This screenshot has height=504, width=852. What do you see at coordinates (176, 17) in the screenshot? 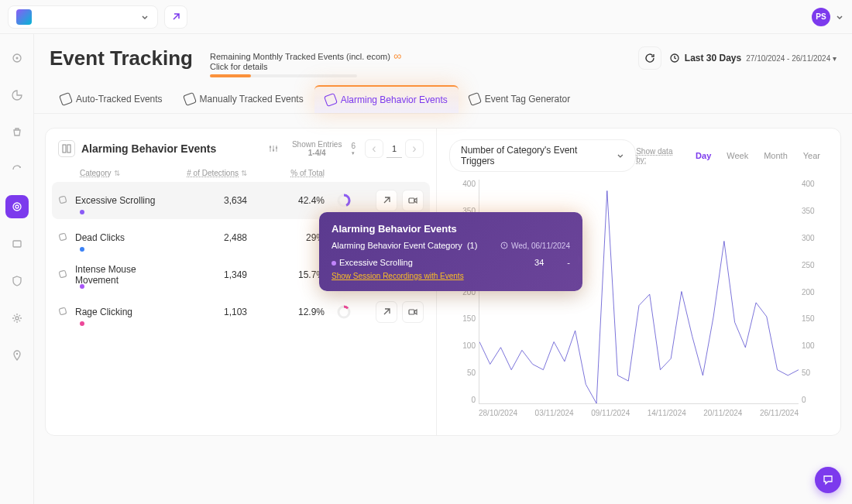
I see `open-external-button` at bounding box center [176, 17].